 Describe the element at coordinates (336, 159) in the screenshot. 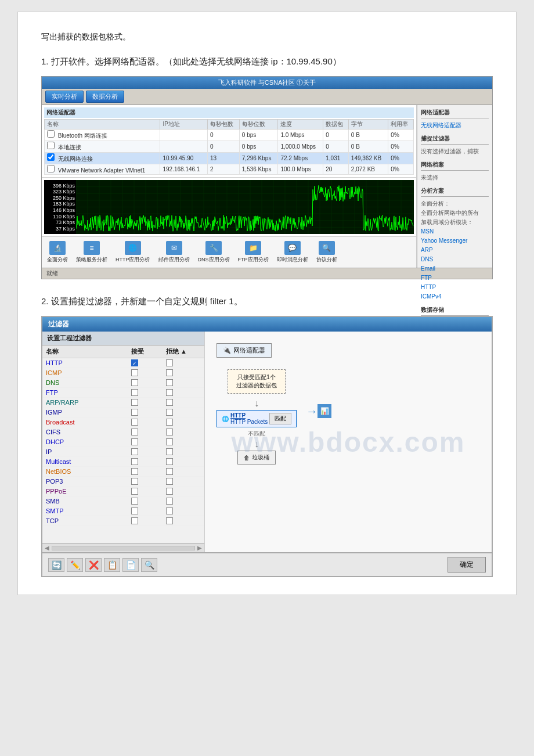

I see `adapter-packets: 1,031` at that location.